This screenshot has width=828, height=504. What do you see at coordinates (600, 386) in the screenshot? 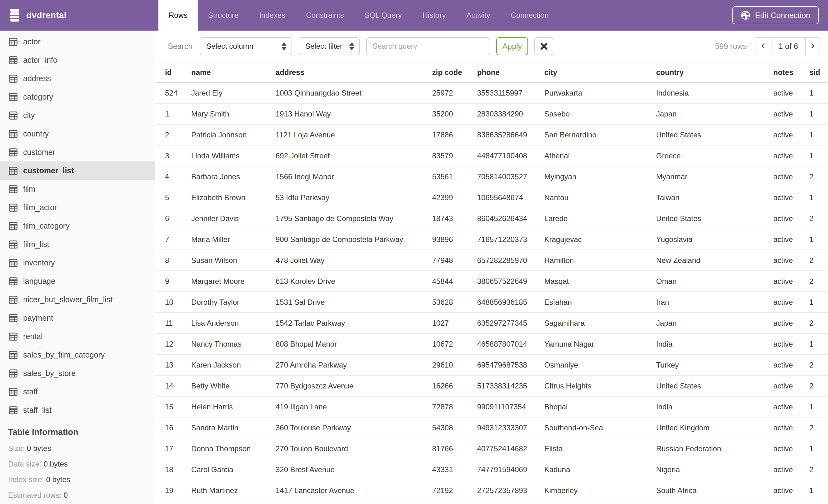
I see `cell-city: Citrus Heights` at bounding box center [600, 386].